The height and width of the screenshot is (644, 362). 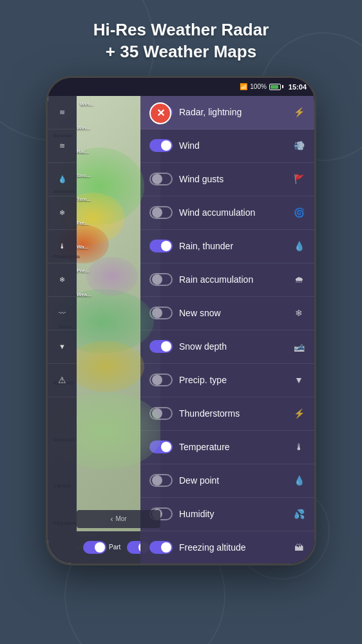 What do you see at coordinates (227, 547) in the screenshot?
I see `menu-item-freezing-altitude: Freezing altitude🏔` at bounding box center [227, 547].